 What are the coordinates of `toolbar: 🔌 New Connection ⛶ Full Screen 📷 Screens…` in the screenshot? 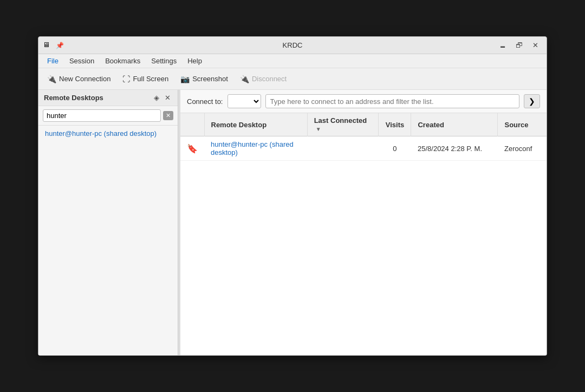 It's located at (292, 79).